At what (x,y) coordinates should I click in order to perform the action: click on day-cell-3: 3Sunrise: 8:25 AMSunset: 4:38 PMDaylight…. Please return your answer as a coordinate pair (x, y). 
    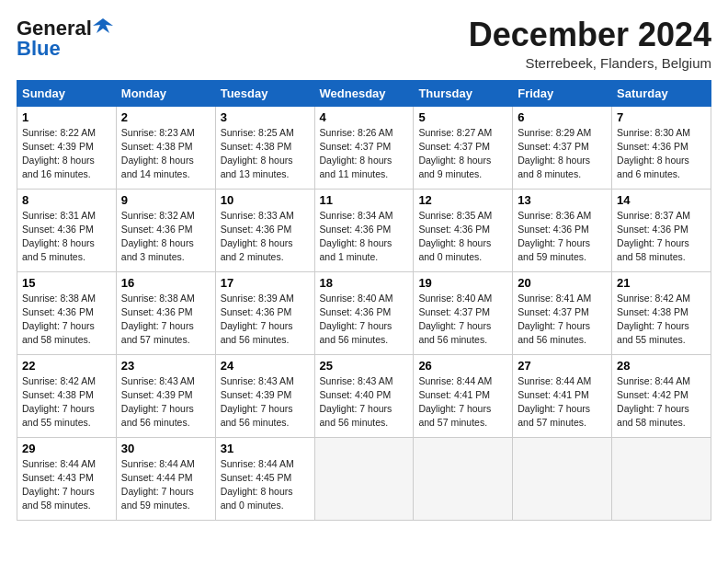
    Looking at the image, I should click on (265, 147).